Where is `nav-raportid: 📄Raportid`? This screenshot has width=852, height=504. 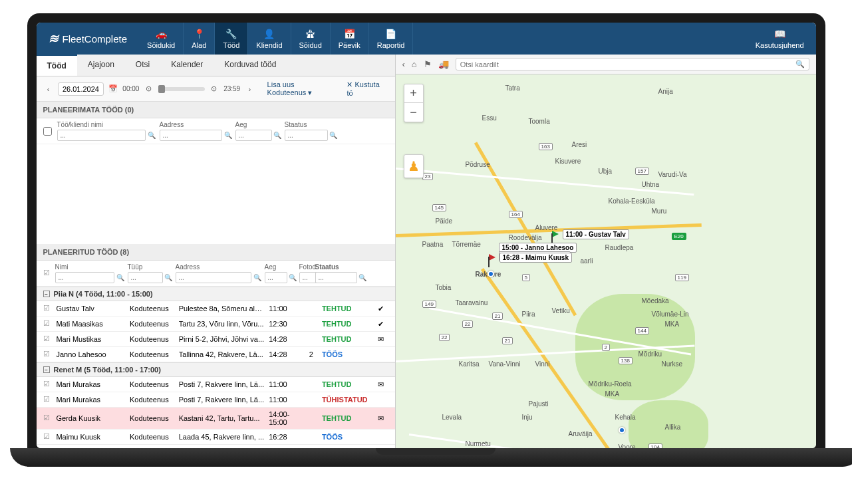 nav-raportid: 📄Raportid is located at coordinates (391, 39).